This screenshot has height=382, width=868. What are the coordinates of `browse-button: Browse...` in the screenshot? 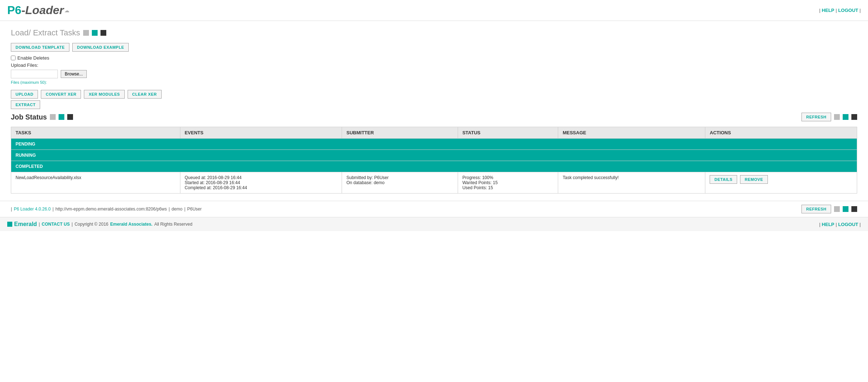 It's located at (74, 74).